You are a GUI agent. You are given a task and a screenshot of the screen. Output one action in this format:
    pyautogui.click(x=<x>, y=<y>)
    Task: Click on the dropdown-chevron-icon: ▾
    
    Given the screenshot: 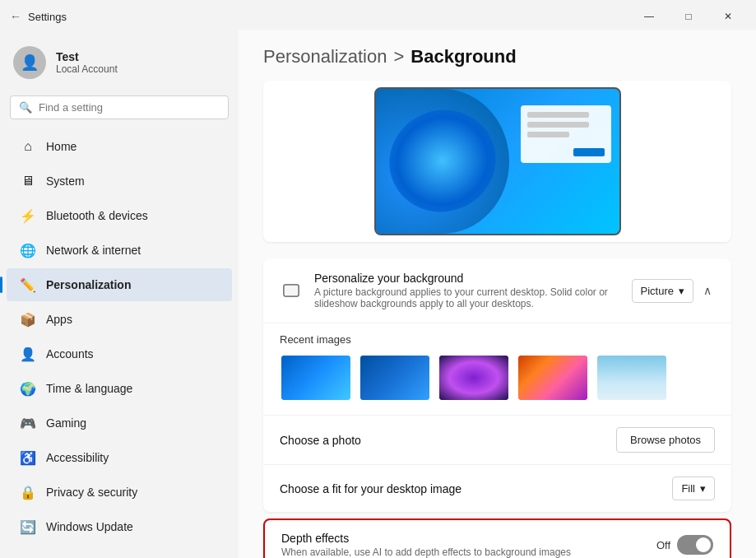 What is the action you would take?
    pyautogui.click(x=681, y=291)
    